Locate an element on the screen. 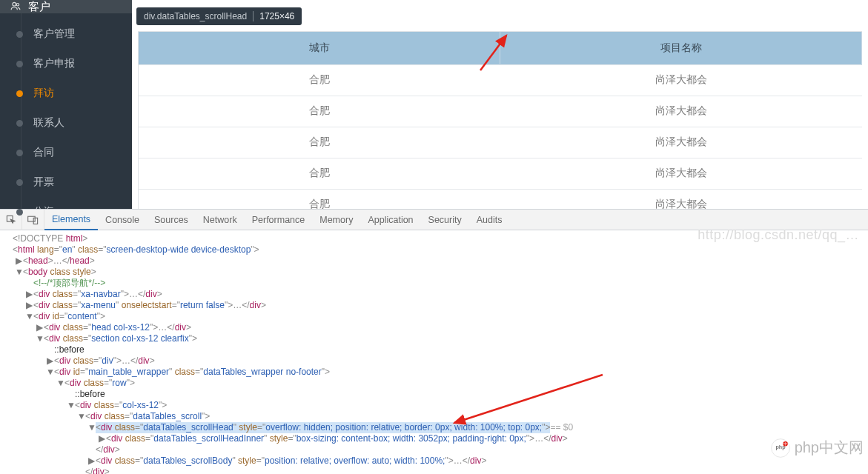 The image size is (868, 474). dom-line: ▼<div class="col-xs-12"> is located at coordinates (436, 406).